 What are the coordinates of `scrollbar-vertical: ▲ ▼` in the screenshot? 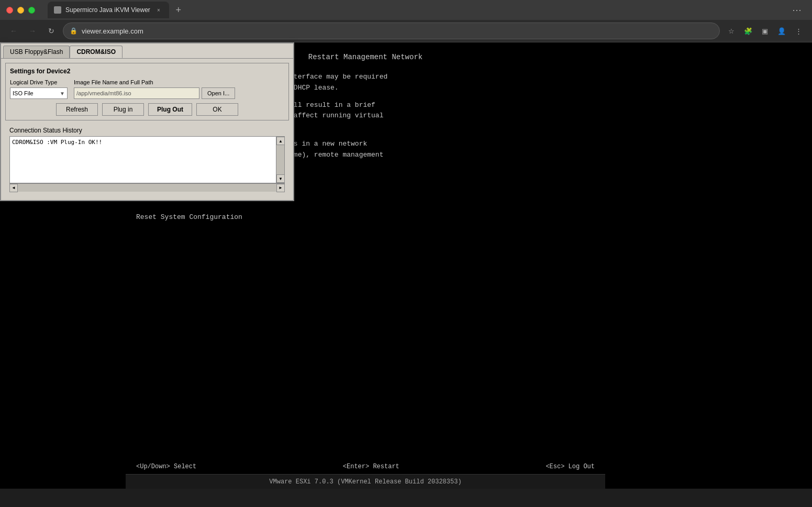 It's located at (280, 160).